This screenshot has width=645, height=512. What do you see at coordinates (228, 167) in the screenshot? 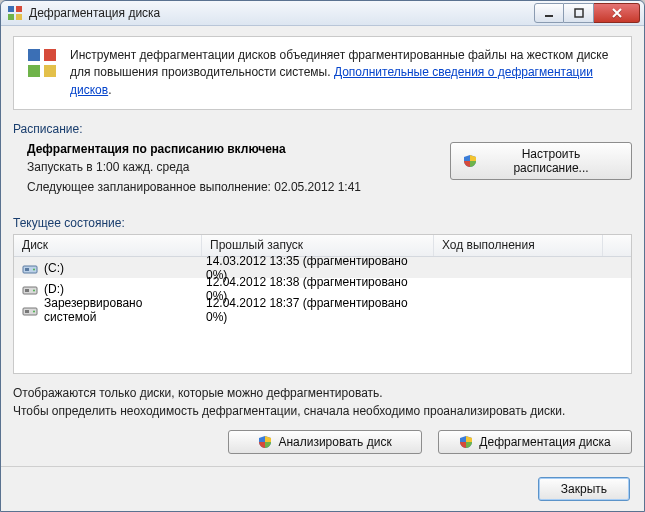
I see `schedule-run-line: Запускать в 1:00 кажд. среда` at bounding box center [228, 167].